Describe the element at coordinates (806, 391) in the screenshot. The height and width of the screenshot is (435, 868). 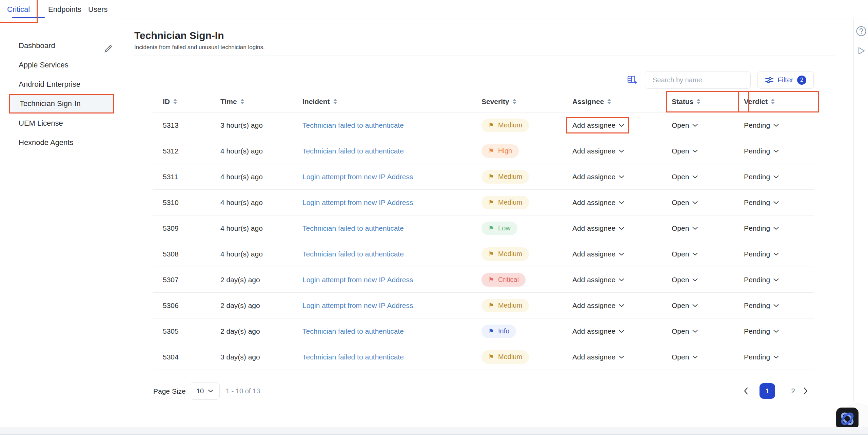
I see `next-page-button` at that location.